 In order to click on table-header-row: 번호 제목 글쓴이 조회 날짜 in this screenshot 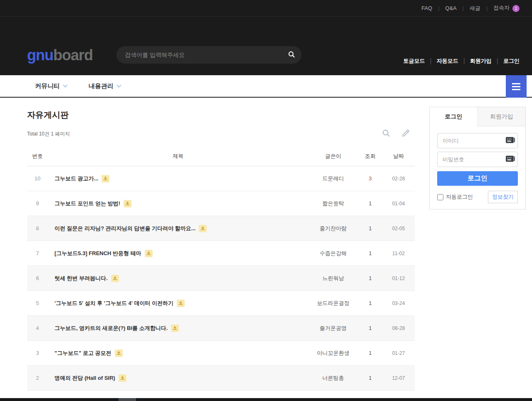, I will do `click(221, 156)`.